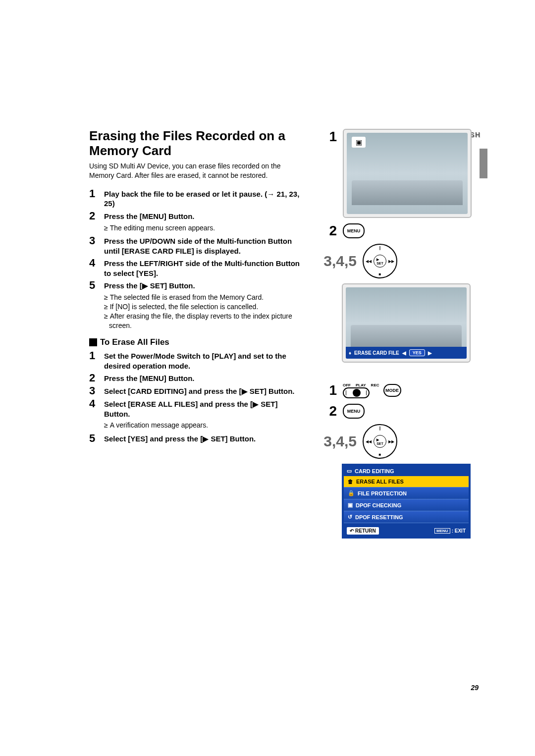 This screenshot has height=756, width=535. Describe the element at coordinates (366, 531) in the screenshot. I see `return-label: RETURN` at that location.